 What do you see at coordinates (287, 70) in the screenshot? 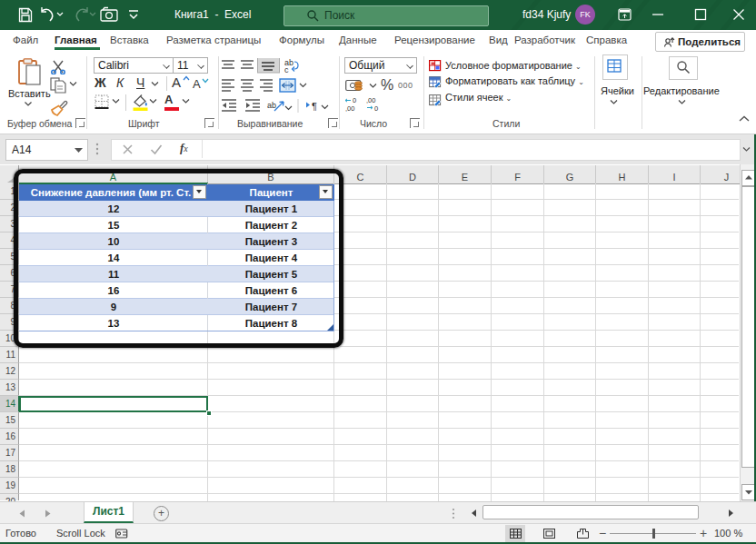
I see `svg-text: c` at bounding box center [287, 70].